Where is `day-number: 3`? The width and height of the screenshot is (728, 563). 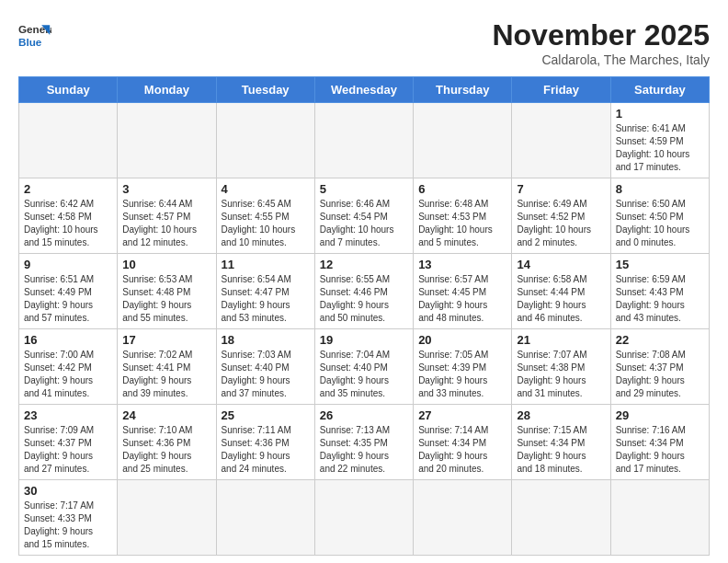
day-number: 3 is located at coordinates (166, 190).